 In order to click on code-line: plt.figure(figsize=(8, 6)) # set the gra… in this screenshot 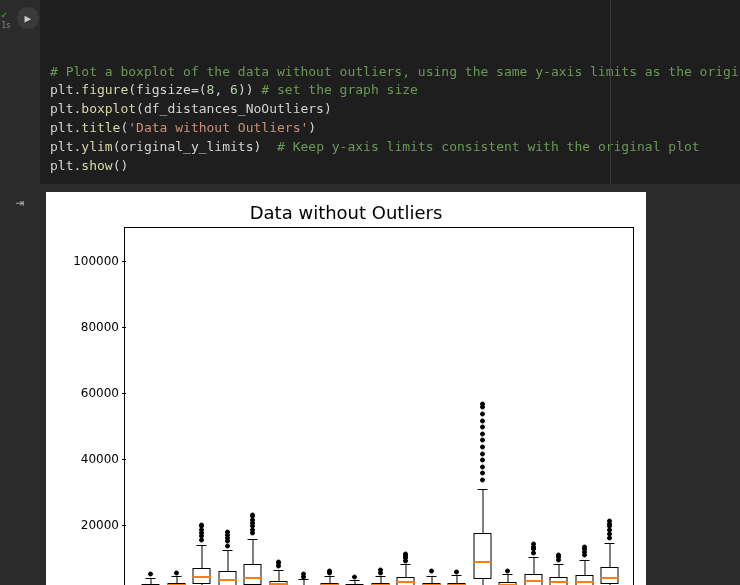, I will do `click(390, 90)`.